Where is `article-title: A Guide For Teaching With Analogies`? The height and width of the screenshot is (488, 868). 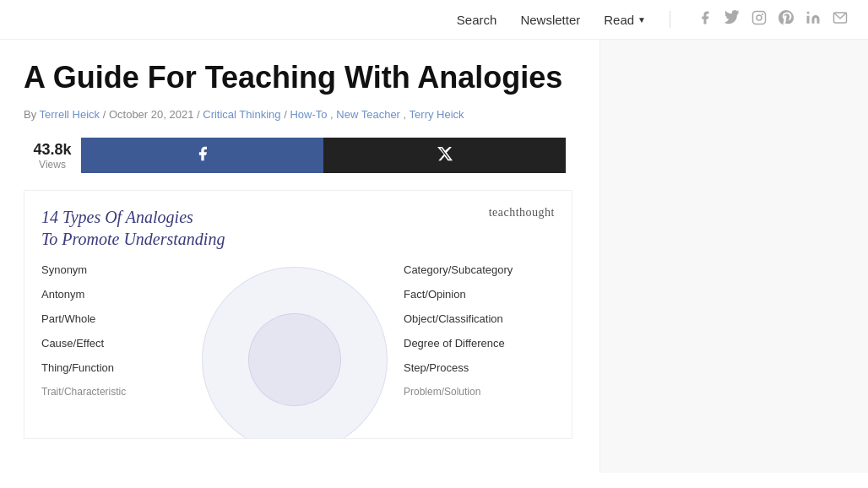 article-title: A Guide For Teaching With Analogies is located at coordinates (300, 78).